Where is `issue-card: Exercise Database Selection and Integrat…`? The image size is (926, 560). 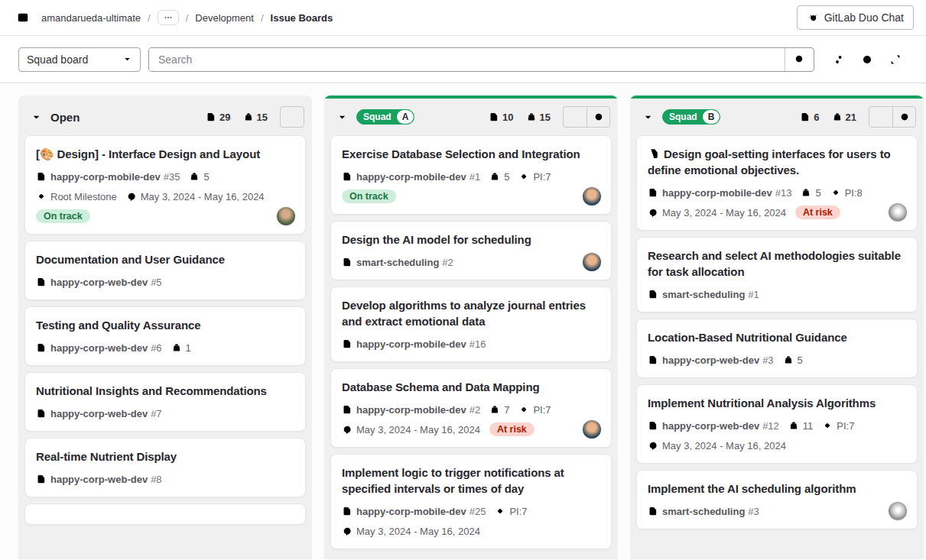
issue-card: Exercise Database Selection and Integrat… is located at coordinates (471, 175).